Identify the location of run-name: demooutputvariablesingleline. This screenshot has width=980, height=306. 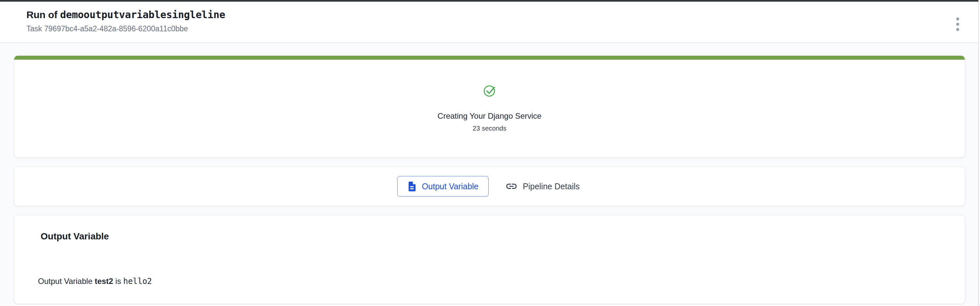
(143, 14).